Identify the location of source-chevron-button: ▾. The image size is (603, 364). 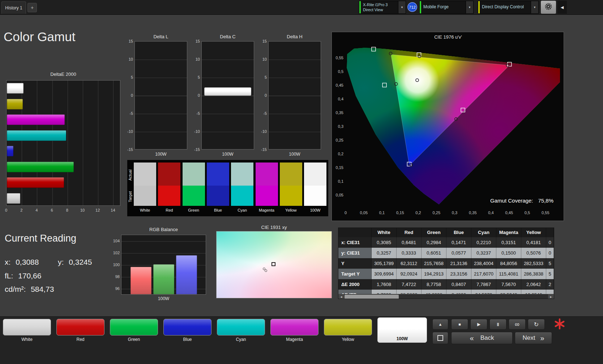
(469, 7).